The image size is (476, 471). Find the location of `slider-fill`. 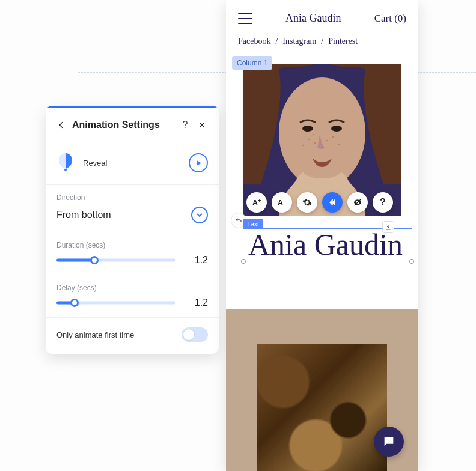

slider-fill is located at coordinates (76, 261).